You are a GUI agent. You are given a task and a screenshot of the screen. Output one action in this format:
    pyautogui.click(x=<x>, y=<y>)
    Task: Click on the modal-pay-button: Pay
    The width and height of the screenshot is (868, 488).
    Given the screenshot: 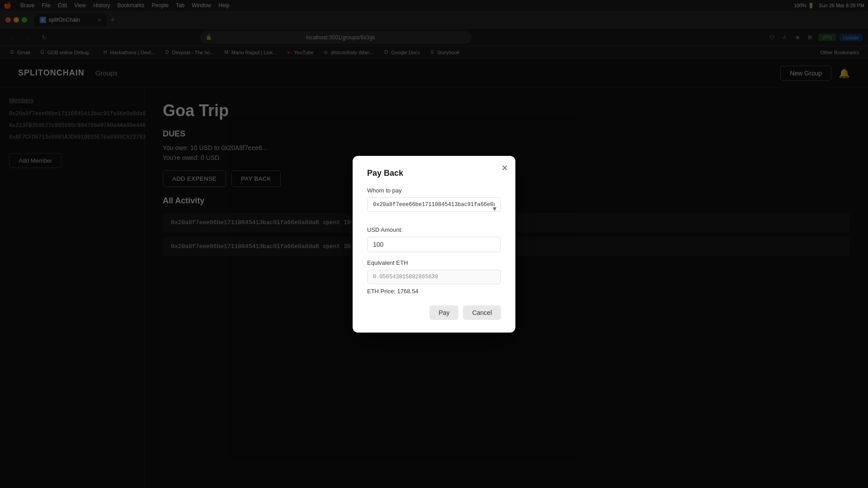 What is the action you would take?
    pyautogui.click(x=444, y=313)
    